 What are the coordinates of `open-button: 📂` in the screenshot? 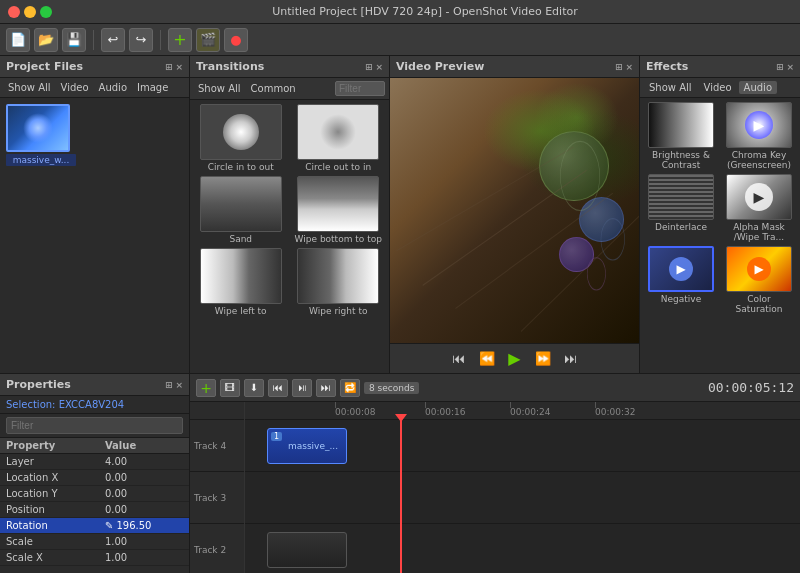 It's located at (46, 40).